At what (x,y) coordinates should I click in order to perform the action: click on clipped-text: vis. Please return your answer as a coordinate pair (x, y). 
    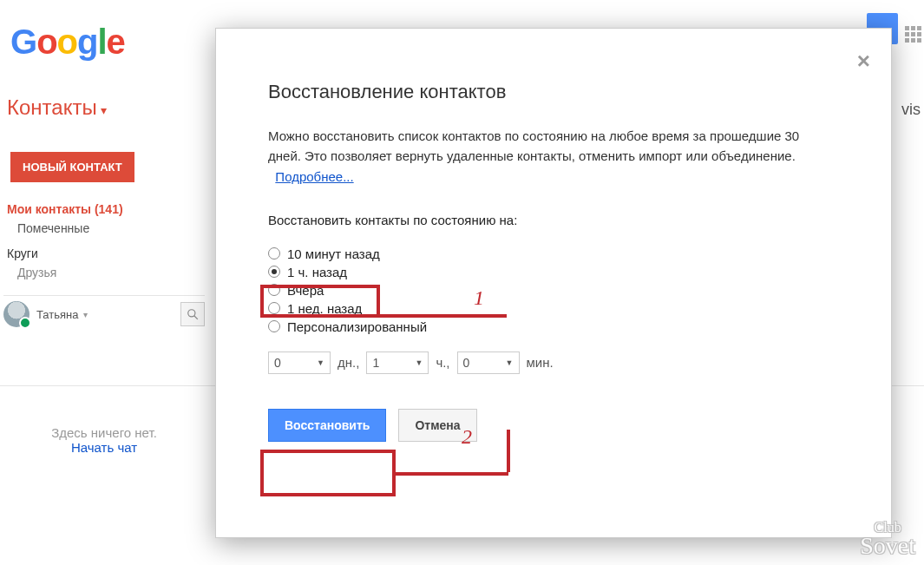
    Looking at the image, I should click on (911, 109).